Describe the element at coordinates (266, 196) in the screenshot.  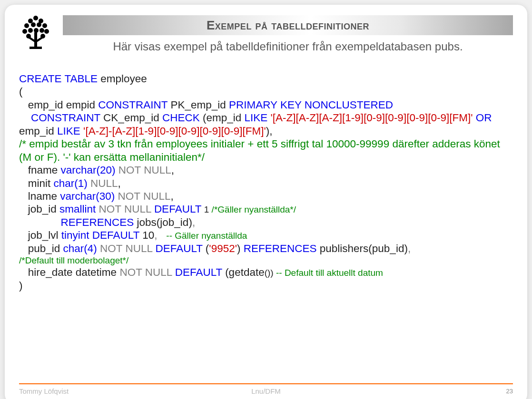
I see `code-line: lname varchar(30) NOT NULL,` at that location.